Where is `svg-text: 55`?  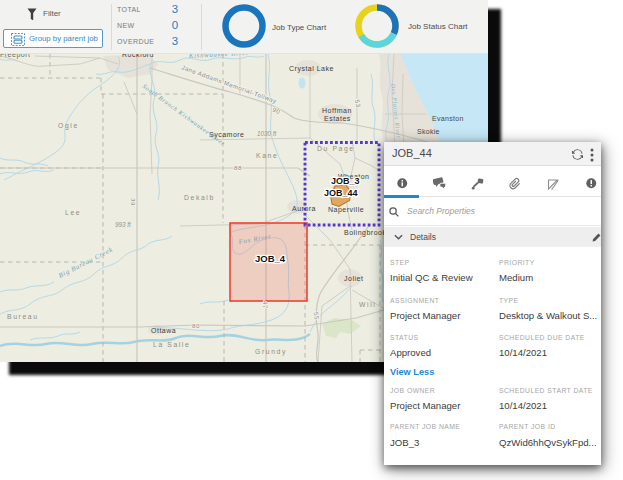
svg-text: 55 is located at coordinates (317, 316).